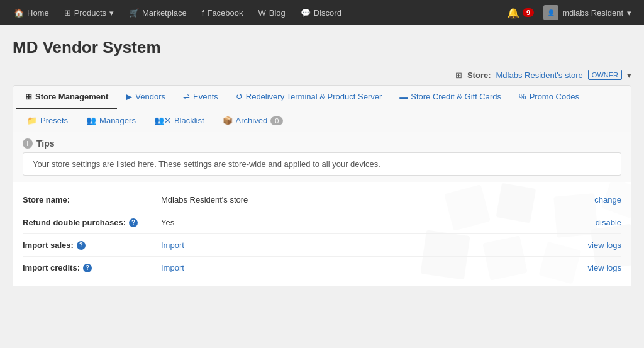  What do you see at coordinates (48, 121) in the screenshot?
I see `tab-presets: 📁 Presets` at bounding box center [48, 121].